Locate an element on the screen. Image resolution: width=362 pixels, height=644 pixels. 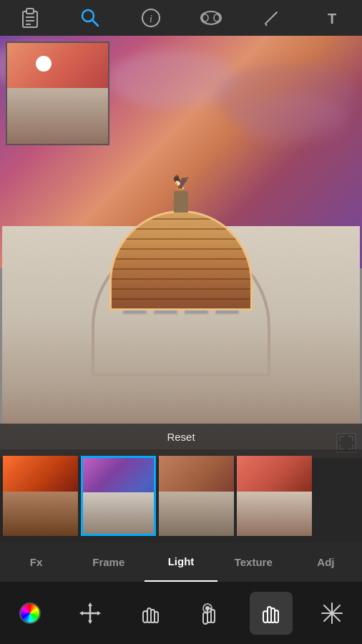
clipboard-icon is located at coordinates (30, 18).